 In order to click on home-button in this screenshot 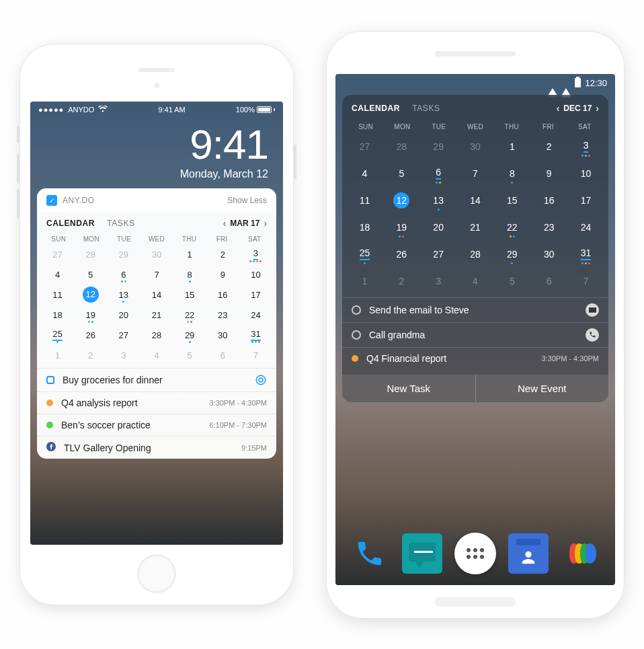, I will do `click(157, 574)`.